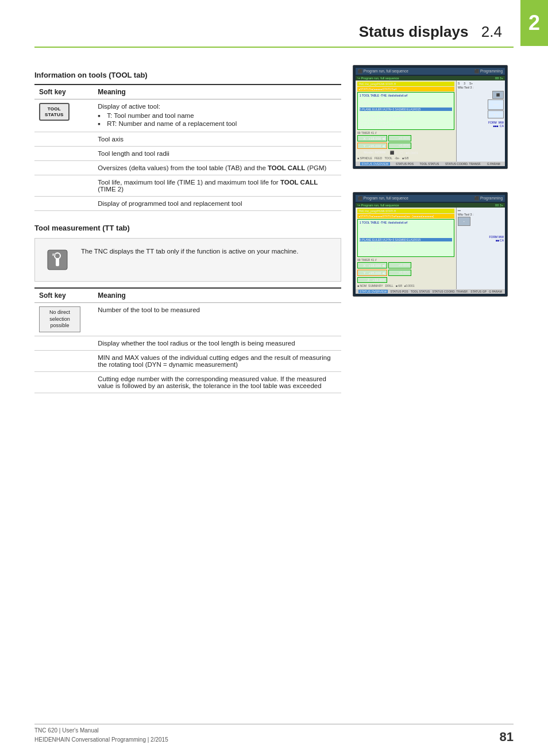 Image resolution: width=548 pixels, height=756 pixels. What do you see at coordinates (217, 204) in the screenshot?
I see `meaning-cell: Display of programmed tool and replaceme…` at bounding box center [217, 204].